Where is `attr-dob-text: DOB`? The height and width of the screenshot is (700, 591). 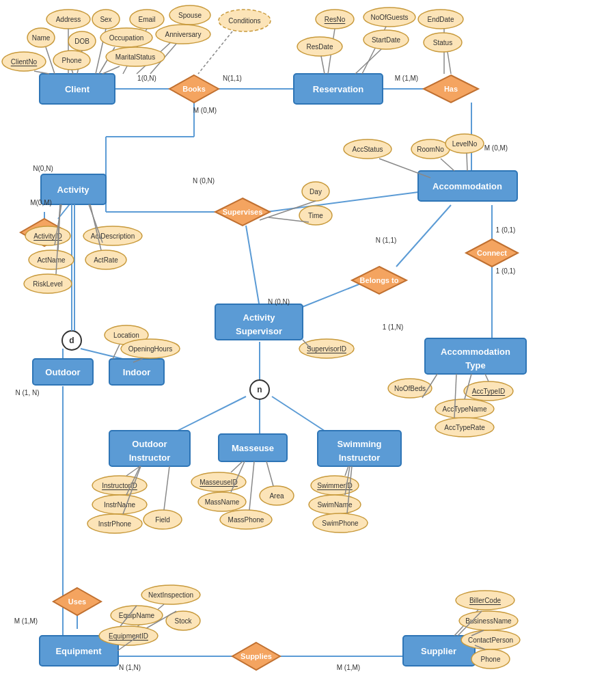 attr-dob-text: DOB is located at coordinates (82, 41).